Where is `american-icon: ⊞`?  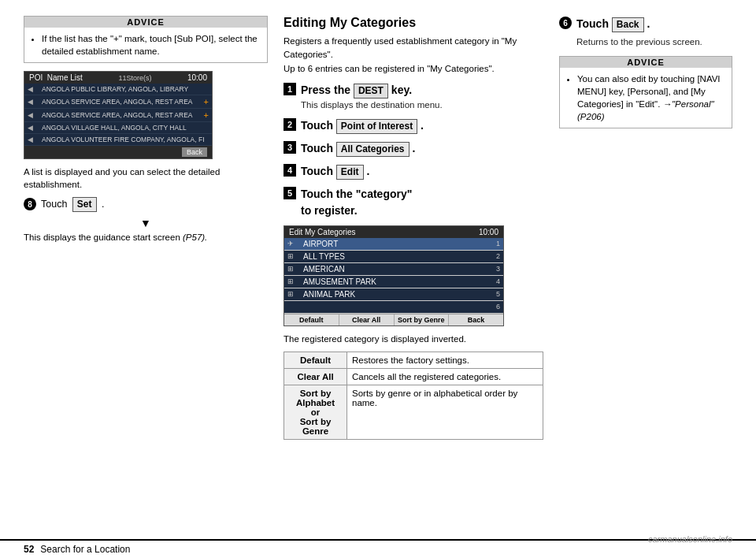
american-icon: ⊞ is located at coordinates (295, 269).